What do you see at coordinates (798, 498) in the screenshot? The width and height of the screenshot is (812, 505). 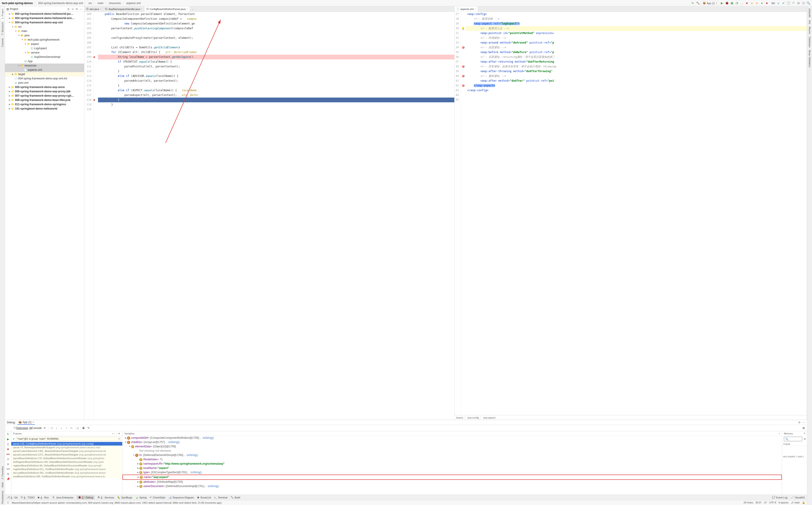 I see `tool-window-button: 📈VisualGC` at bounding box center [798, 498].